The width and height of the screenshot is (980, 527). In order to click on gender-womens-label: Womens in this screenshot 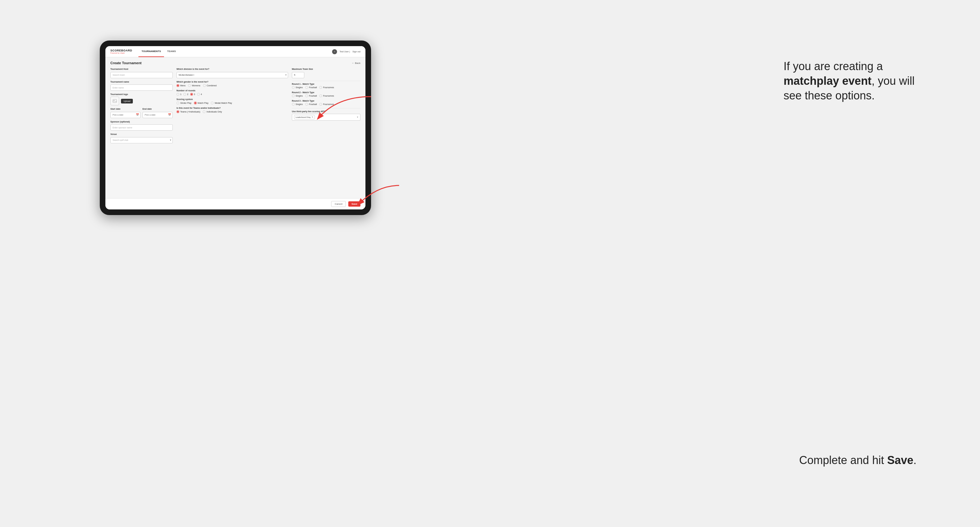, I will do `click(196, 86)`.